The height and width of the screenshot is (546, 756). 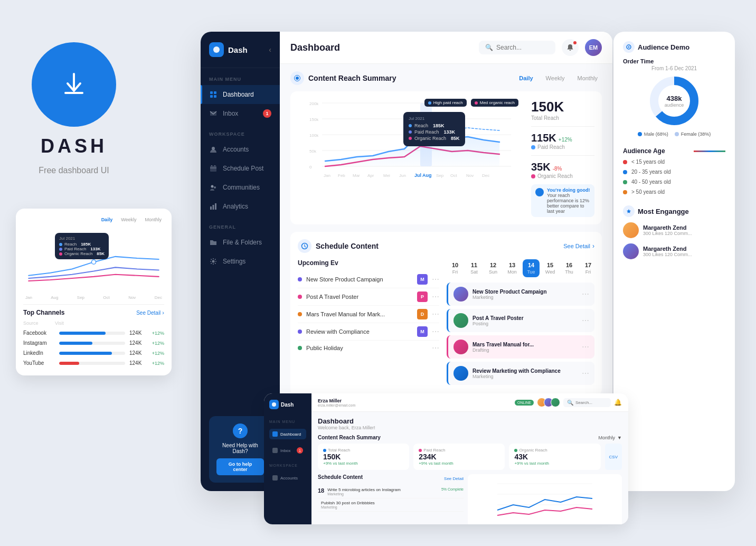 I want to click on cal-date-16: 16Thu, so click(x=569, y=268).